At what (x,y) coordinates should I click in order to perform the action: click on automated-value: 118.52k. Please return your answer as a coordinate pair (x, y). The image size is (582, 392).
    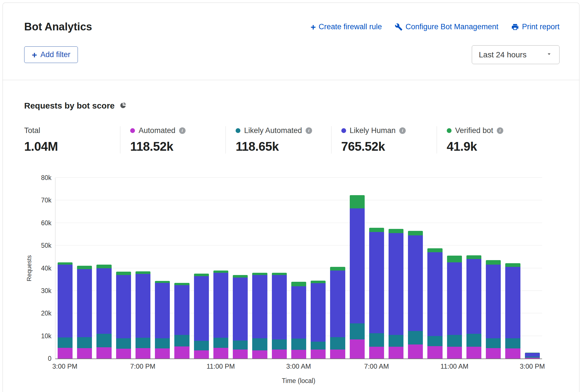
    Looking at the image, I should click on (175, 147).